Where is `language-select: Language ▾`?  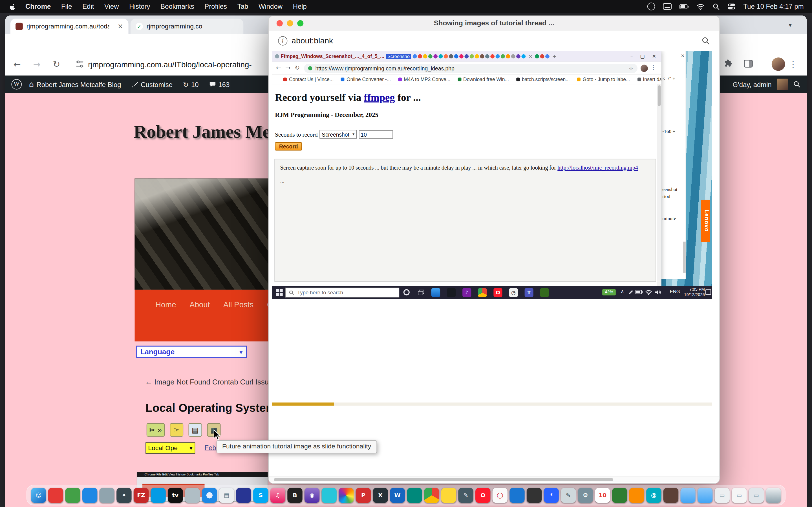
language-select: Language ▾ is located at coordinates (192, 352).